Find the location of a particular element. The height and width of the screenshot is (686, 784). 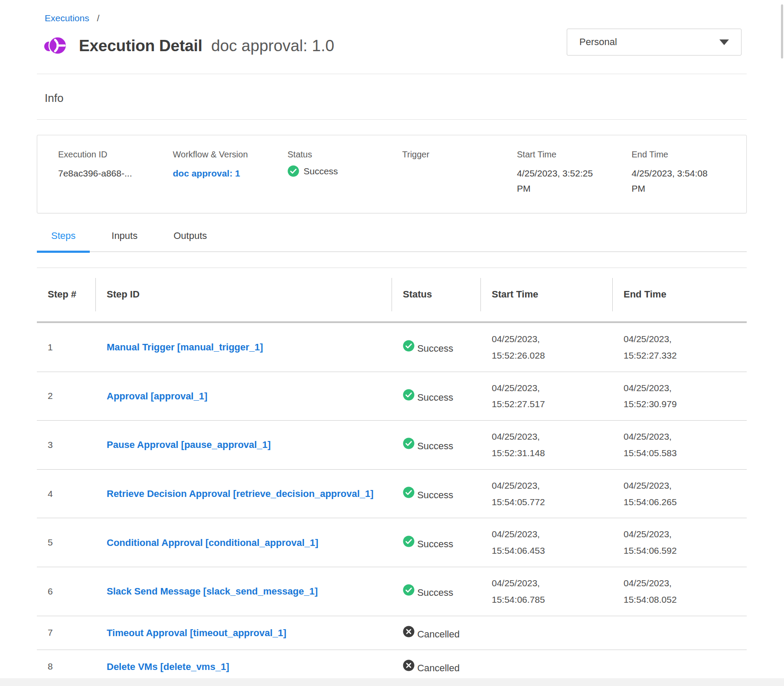

end-time-cell: 04/25/2023, 15:54:06.265 is located at coordinates (645, 494).